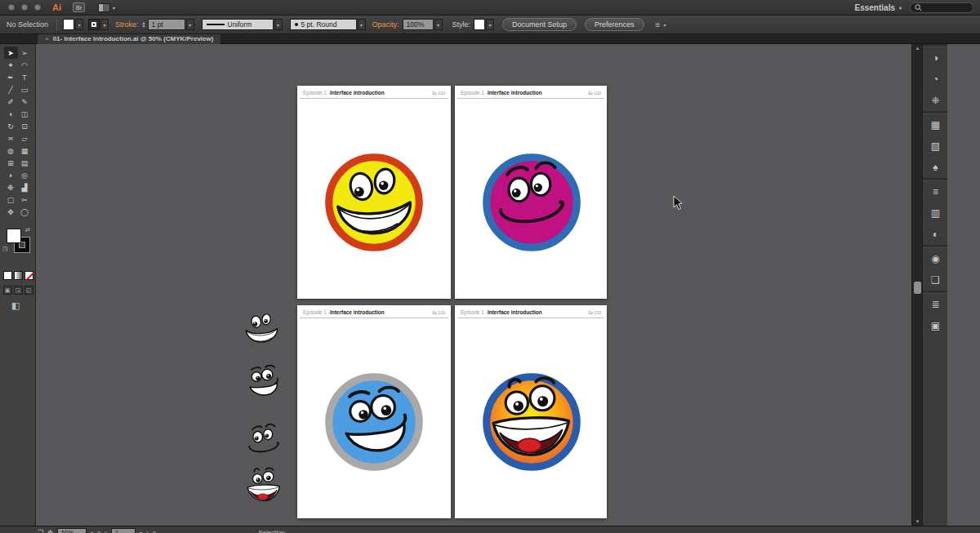 The width and height of the screenshot is (980, 533). Describe the element at coordinates (11, 150) in the screenshot. I see `shape-builder-tool: ◍` at that location.